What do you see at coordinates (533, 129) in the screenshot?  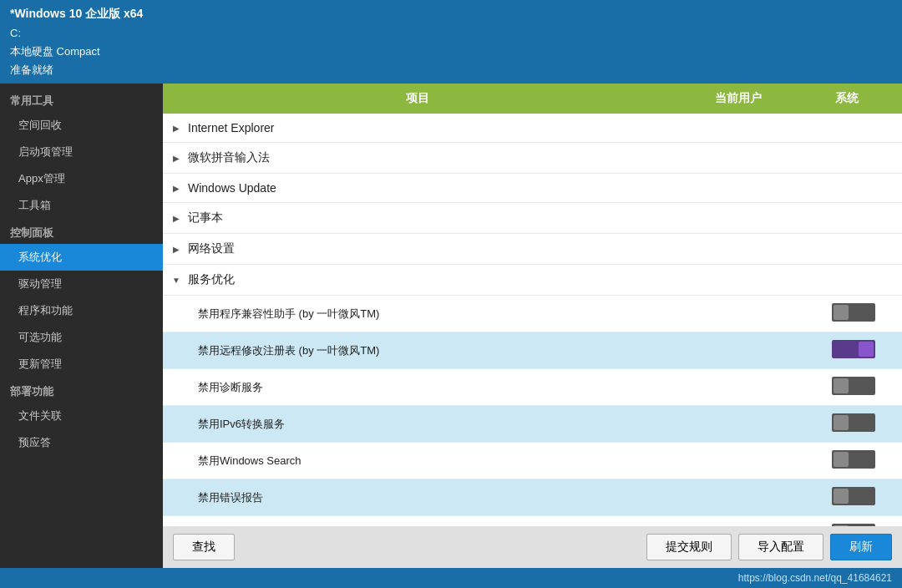 I see `group-row-internet-explorer: ▶Internet Explorer` at bounding box center [533, 129].